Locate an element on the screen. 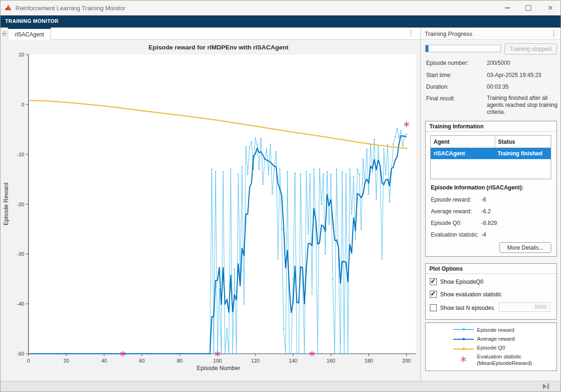  legend-label: Episode reward is located at coordinates (496, 330).